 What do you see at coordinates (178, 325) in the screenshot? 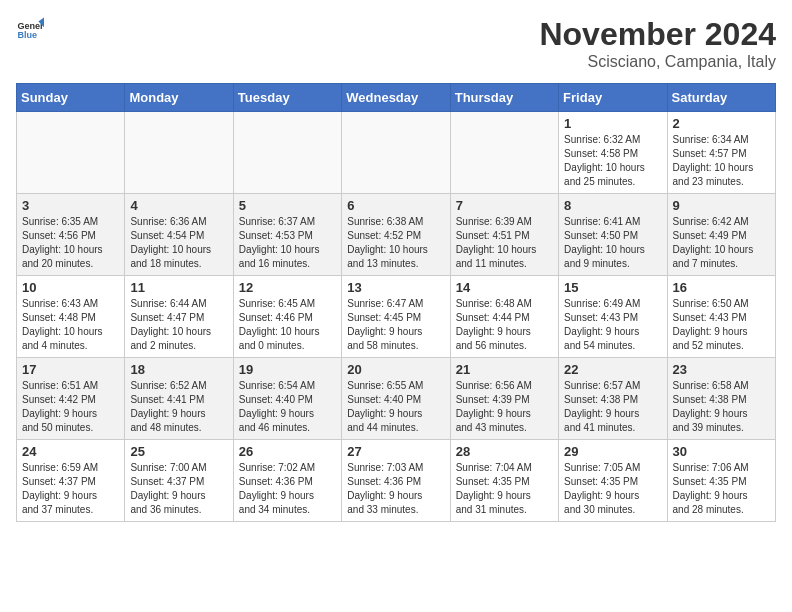
I see `day-info: Sunrise: 6:44 AM Sunset: 4:47 PM Dayligh…` at bounding box center [178, 325].